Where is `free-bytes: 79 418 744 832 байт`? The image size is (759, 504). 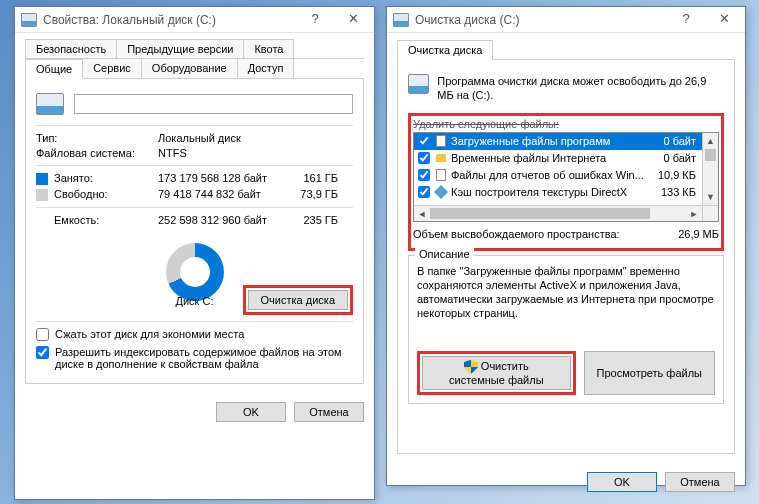
free-bytes: 79 418 744 832 байт is located at coordinates (223, 194).